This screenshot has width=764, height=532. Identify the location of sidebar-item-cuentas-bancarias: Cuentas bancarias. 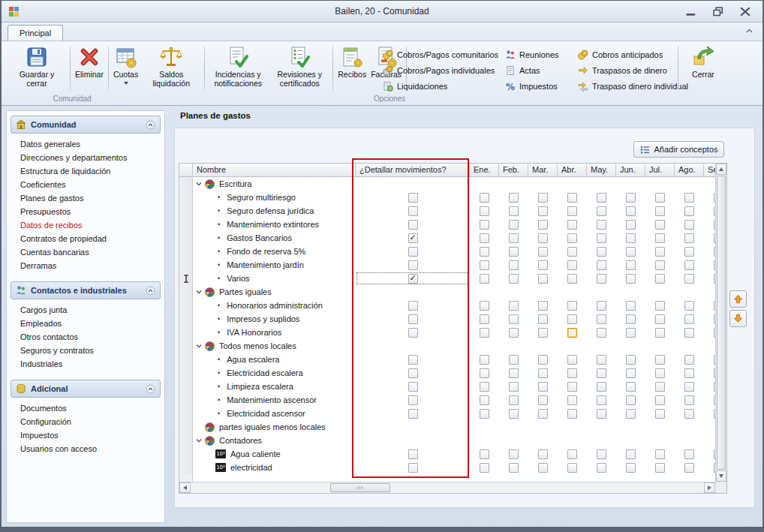
(86, 252).